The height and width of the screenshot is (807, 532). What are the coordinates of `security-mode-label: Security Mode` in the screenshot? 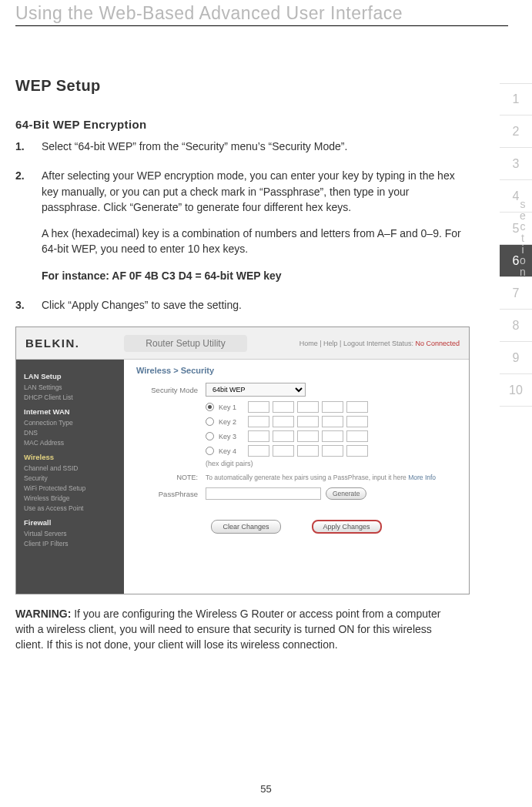 It's located at (171, 390).